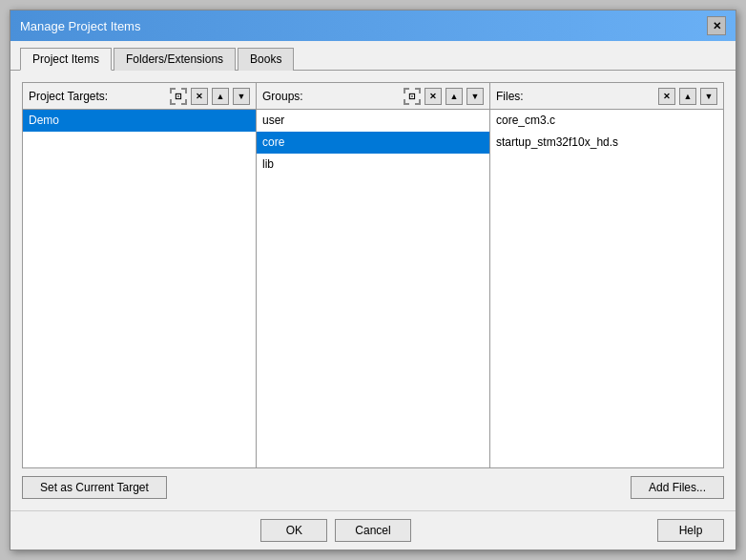 The height and width of the screenshot is (560, 746). Describe the element at coordinates (175, 59) in the screenshot. I see `tab-folders-extensions: Folders/Extensions` at that location.